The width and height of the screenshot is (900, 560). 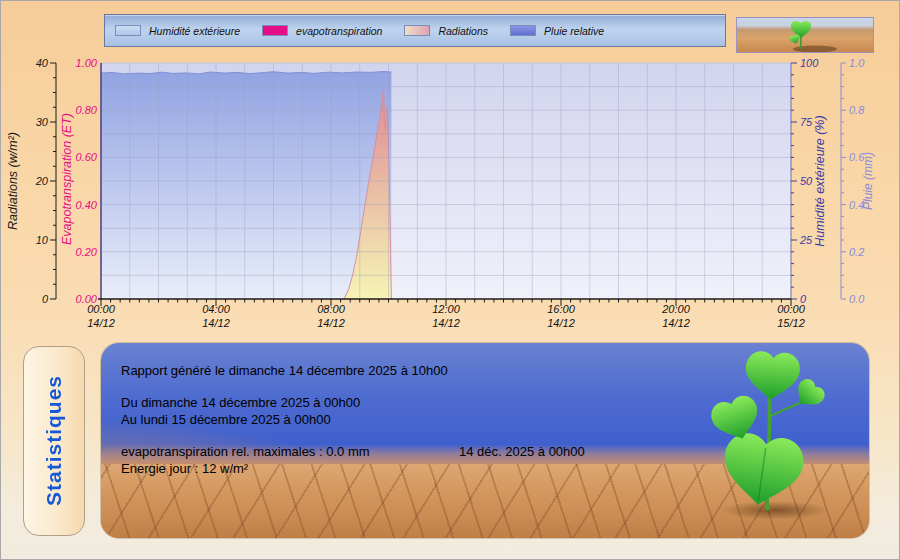 What do you see at coordinates (805, 35) in the screenshot?
I see `header-photo-thumbnail` at bounding box center [805, 35].